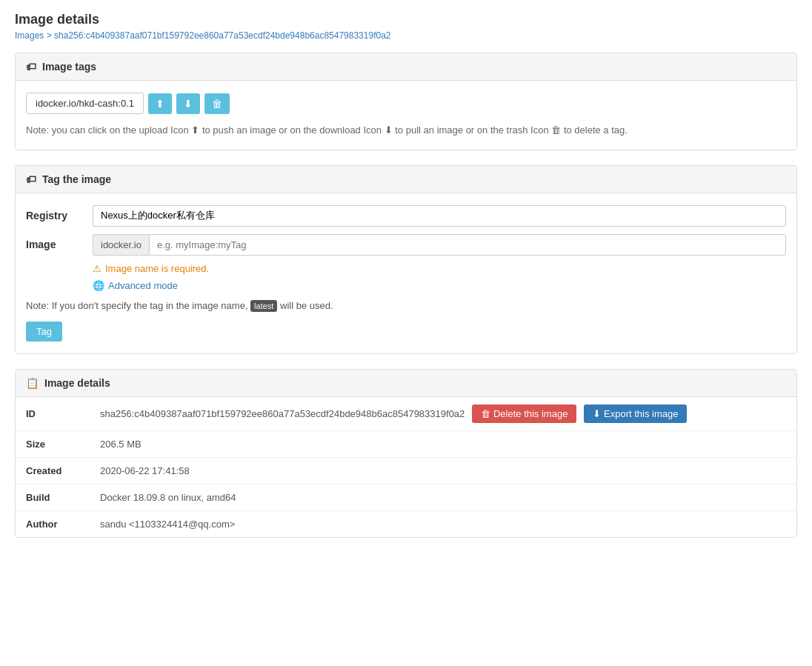 This screenshot has height=666, width=812. Describe the element at coordinates (406, 36) in the screenshot. I see `breadcrumb: Images > sha256:c4b409387aaf071bf159792e…` at that location.